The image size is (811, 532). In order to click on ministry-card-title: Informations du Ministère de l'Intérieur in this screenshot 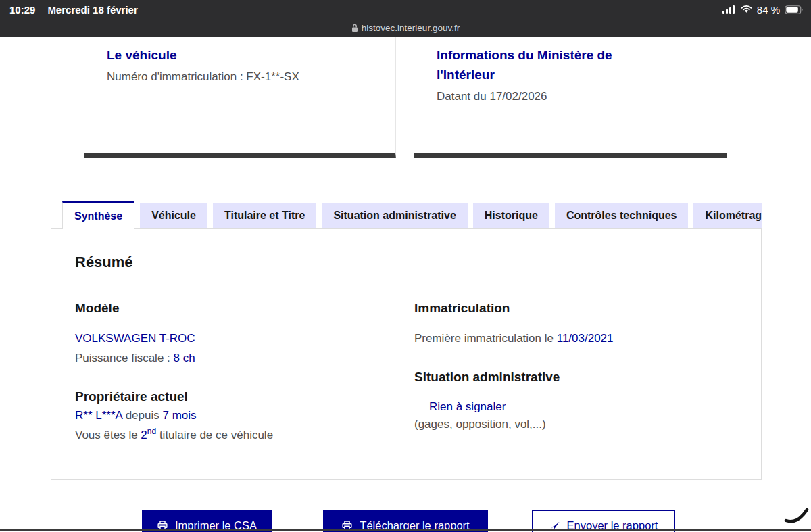, I will do `click(548, 65)`.